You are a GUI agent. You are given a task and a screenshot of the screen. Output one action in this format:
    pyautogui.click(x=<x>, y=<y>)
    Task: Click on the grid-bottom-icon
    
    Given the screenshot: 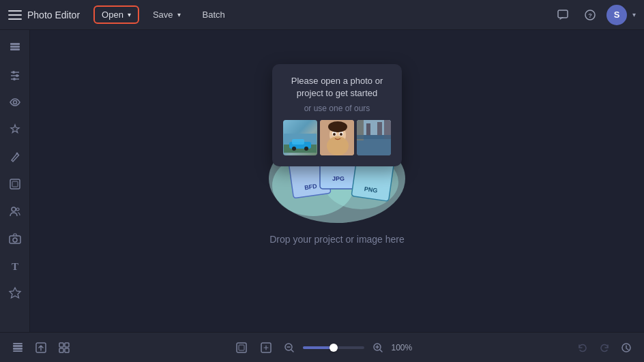 What is the action you would take?
    pyautogui.click(x=64, y=348)
    